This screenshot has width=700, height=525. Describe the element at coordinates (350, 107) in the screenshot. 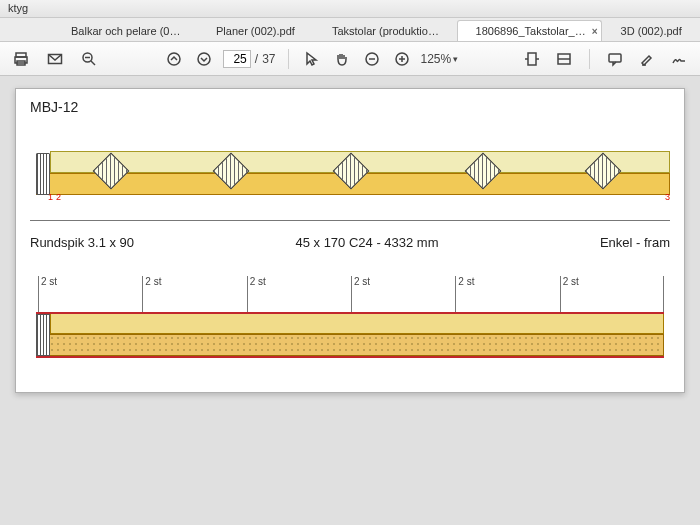

I see `section1-title: MBJ-12` at that location.